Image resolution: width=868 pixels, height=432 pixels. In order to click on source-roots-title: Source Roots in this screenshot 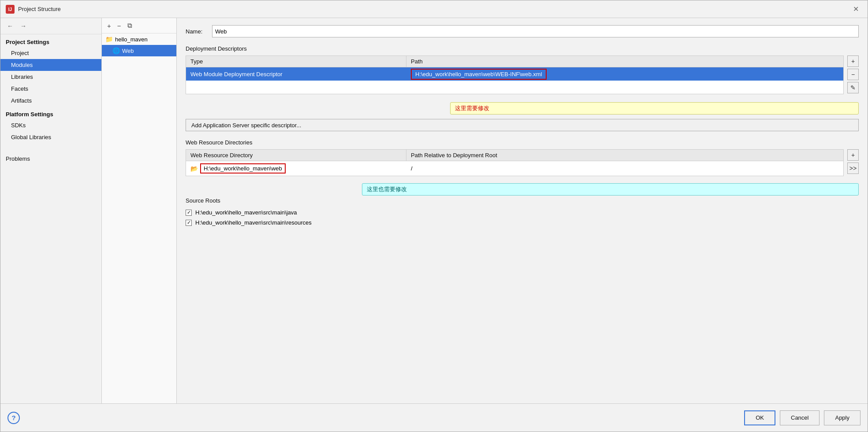, I will do `click(522, 201)`.